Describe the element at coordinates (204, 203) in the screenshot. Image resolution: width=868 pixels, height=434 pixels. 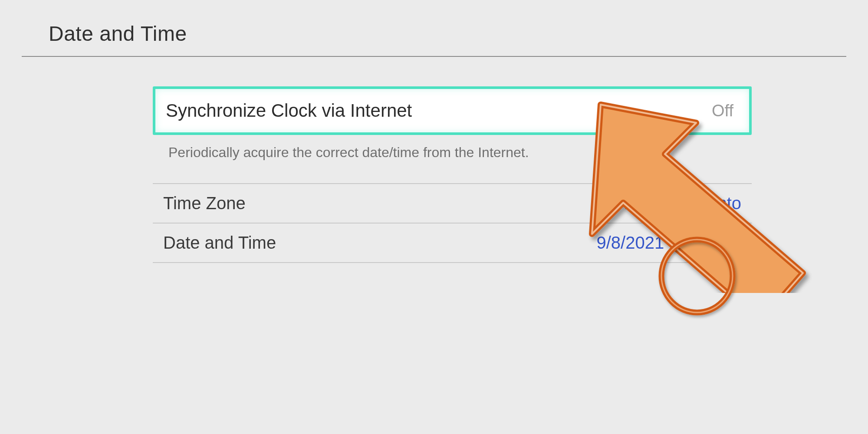
I see `timezone-label: Time Zone` at that location.